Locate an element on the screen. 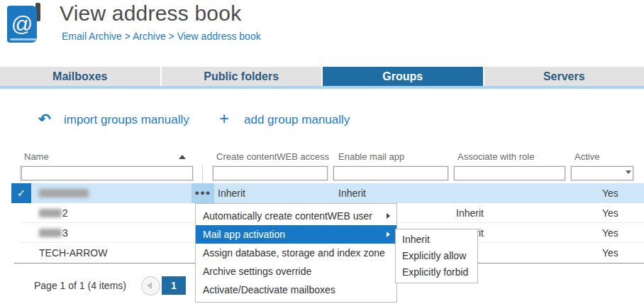  menu-item-label: Mail app activation is located at coordinates (244, 234).